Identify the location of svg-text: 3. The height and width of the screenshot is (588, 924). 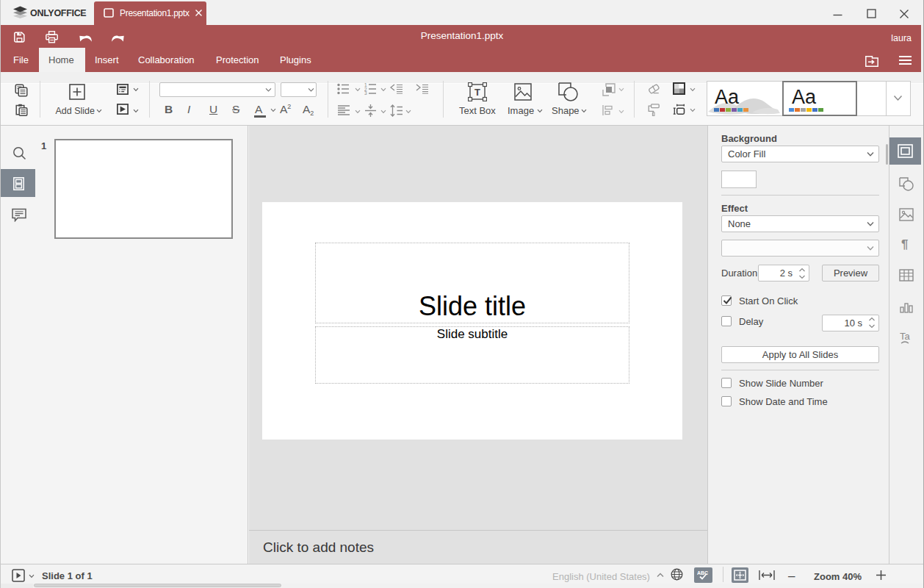
(366, 93).